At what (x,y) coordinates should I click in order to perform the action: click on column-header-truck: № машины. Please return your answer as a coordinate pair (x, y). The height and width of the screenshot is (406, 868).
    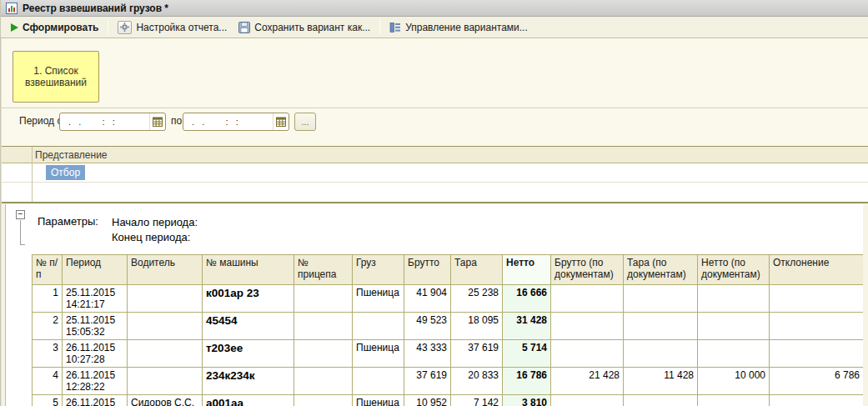
    Looking at the image, I should click on (248, 270).